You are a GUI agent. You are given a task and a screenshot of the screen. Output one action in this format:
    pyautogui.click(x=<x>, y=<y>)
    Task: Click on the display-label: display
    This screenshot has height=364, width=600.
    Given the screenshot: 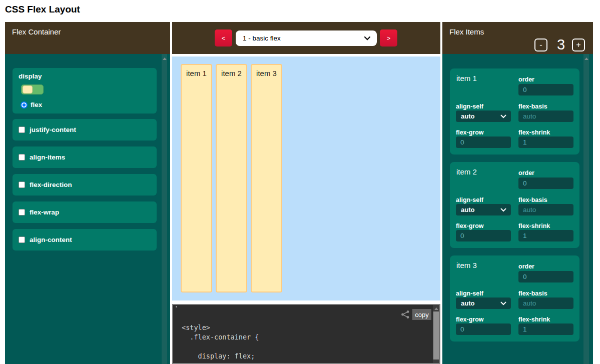 What is the action you would take?
    pyautogui.click(x=30, y=76)
    